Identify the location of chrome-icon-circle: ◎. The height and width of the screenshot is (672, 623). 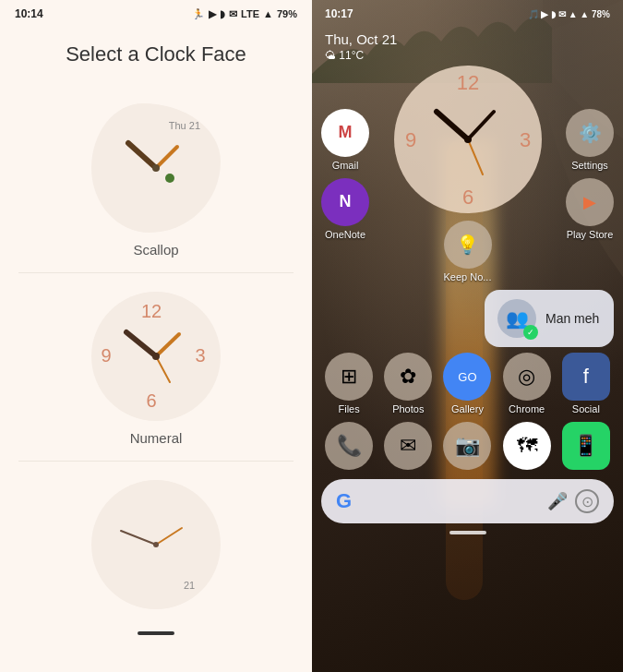
(527, 377).